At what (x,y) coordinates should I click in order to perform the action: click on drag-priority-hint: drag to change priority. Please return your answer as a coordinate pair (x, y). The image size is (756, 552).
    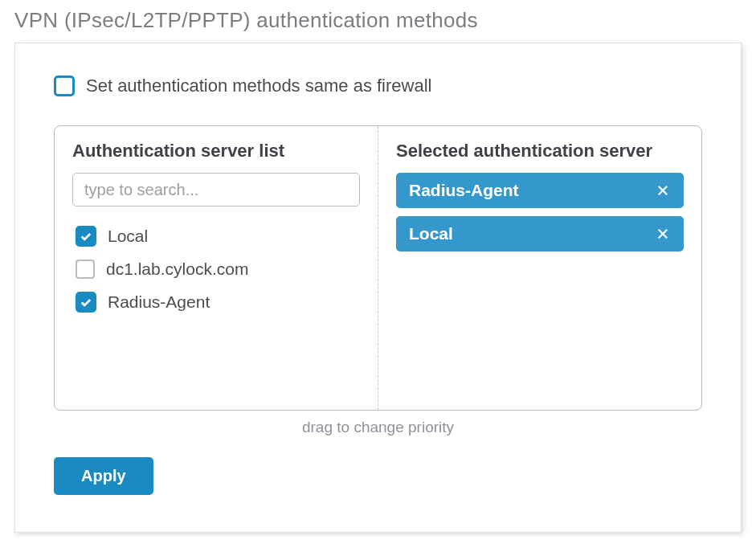
    Looking at the image, I should click on (378, 427).